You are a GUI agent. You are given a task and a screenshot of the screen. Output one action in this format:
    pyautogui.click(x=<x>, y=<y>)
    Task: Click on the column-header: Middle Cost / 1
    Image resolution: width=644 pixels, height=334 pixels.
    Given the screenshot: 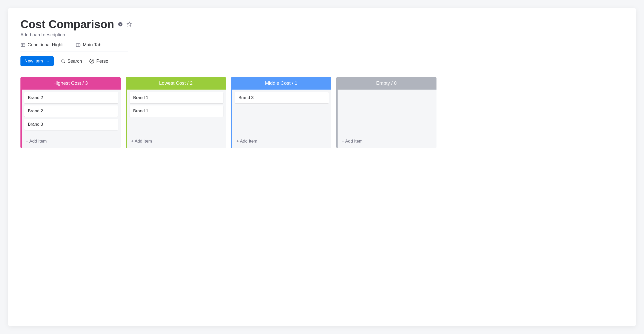 What is the action you would take?
    pyautogui.click(x=281, y=83)
    